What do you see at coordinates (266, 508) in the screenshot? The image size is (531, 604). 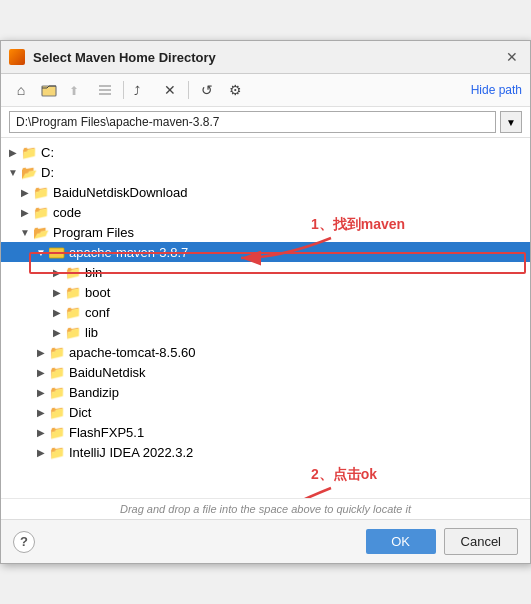 I see `drag-hint: Drag and drop a file into the space abov…` at bounding box center [266, 508].